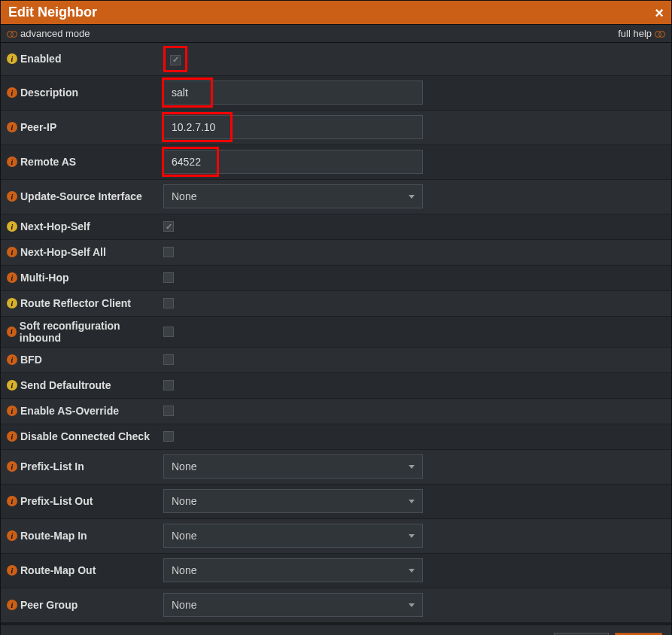 The image size is (672, 635). What do you see at coordinates (184, 536) in the screenshot?
I see `routemapin-value: None` at bounding box center [184, 536].